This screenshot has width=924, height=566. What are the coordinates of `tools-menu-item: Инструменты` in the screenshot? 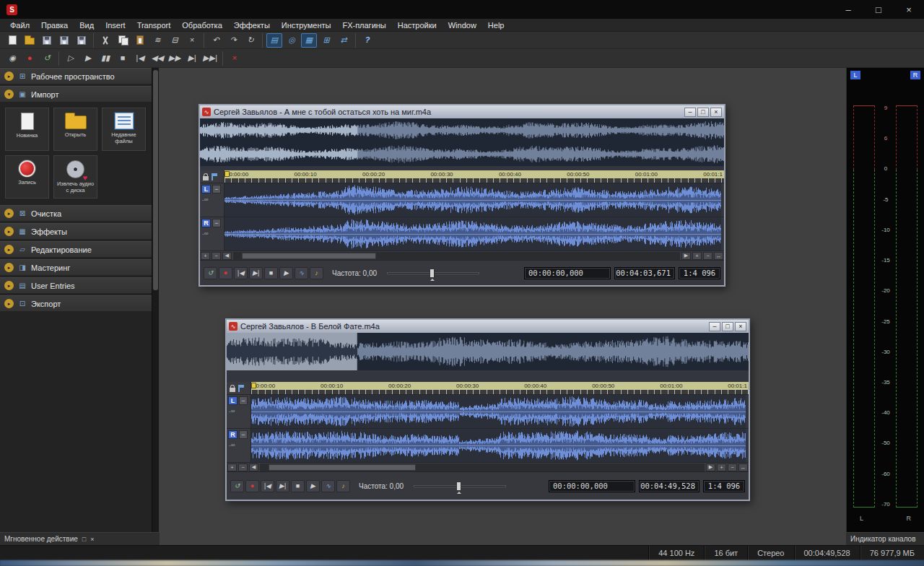 It's located at (306, 25).